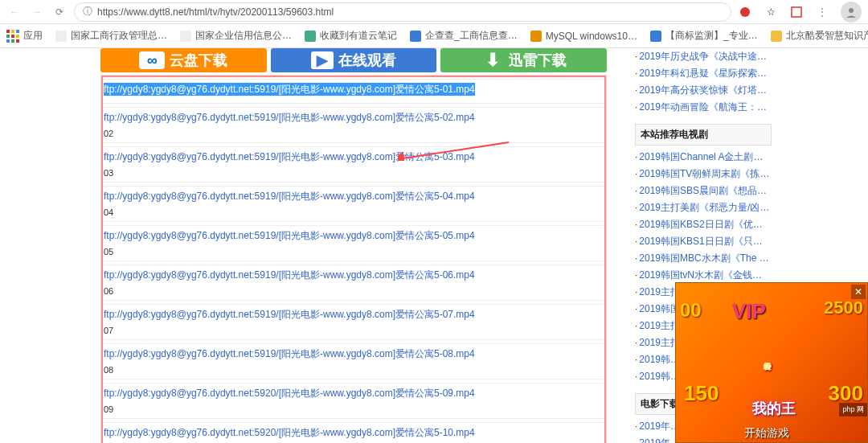 Image resolution: width=868 pixels, height=443 pixels. What do you see at coordinates (354, 173) in the screenshot?
I see `link-number: 03` at bounding box center [354, 173].